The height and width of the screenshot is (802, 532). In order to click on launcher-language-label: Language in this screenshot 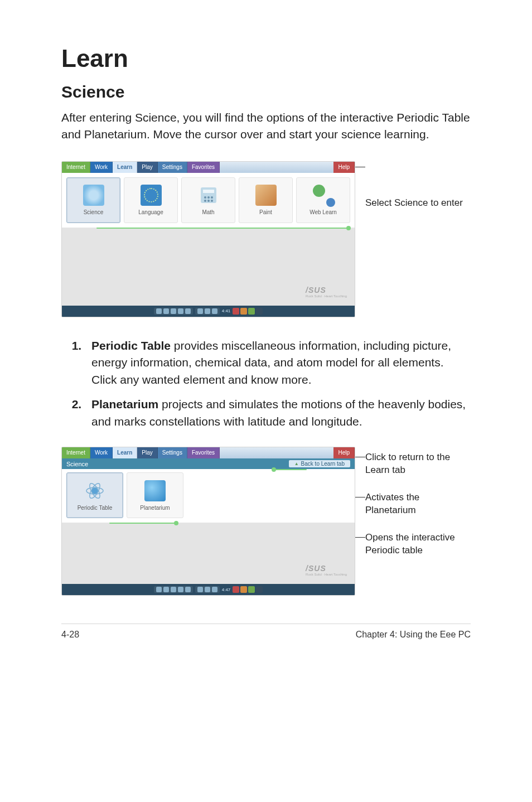, I will do `click(151, 212)`.